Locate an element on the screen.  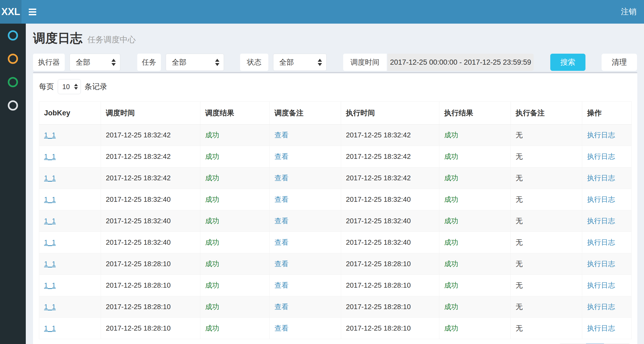
sidebar-item-executor-manage is located at coordinates (13, 105).